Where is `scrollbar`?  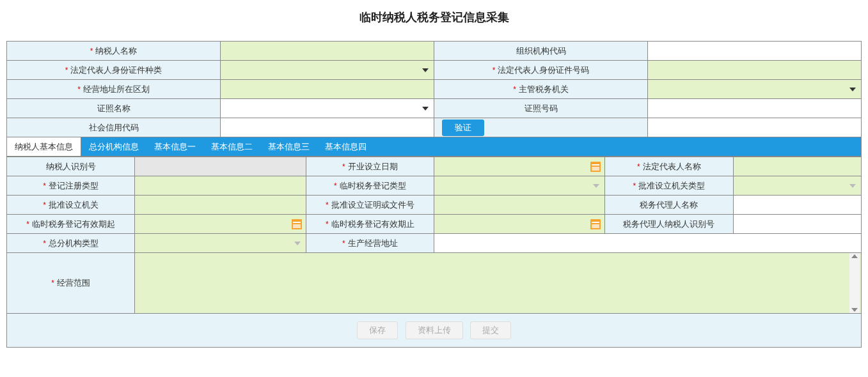
scrollbar is located at coordinates (855, 283).